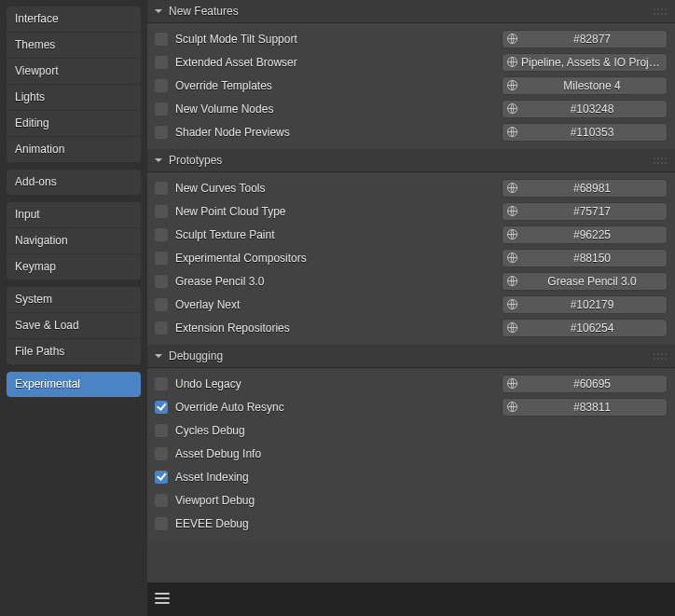  What do you see at coordinates (411, 86) in the screenshot?
I see `option-row-override-templates: Override TemplatesMilestone 4` at bounding box center [411, 86].